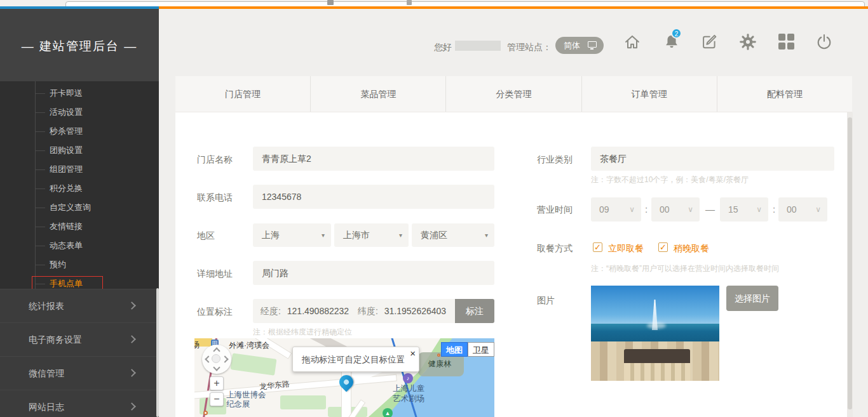  I want to click on sidebar-section-statistics: 统计报表, so click(79, 306).